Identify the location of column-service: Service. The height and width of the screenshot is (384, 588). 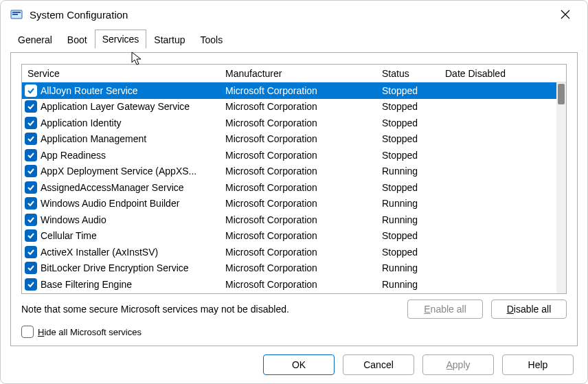
(121, 74).